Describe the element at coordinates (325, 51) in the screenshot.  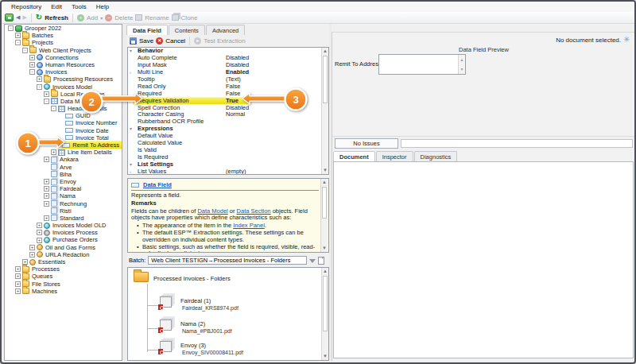
I see `scroll-up-icon: ▲` at that location.